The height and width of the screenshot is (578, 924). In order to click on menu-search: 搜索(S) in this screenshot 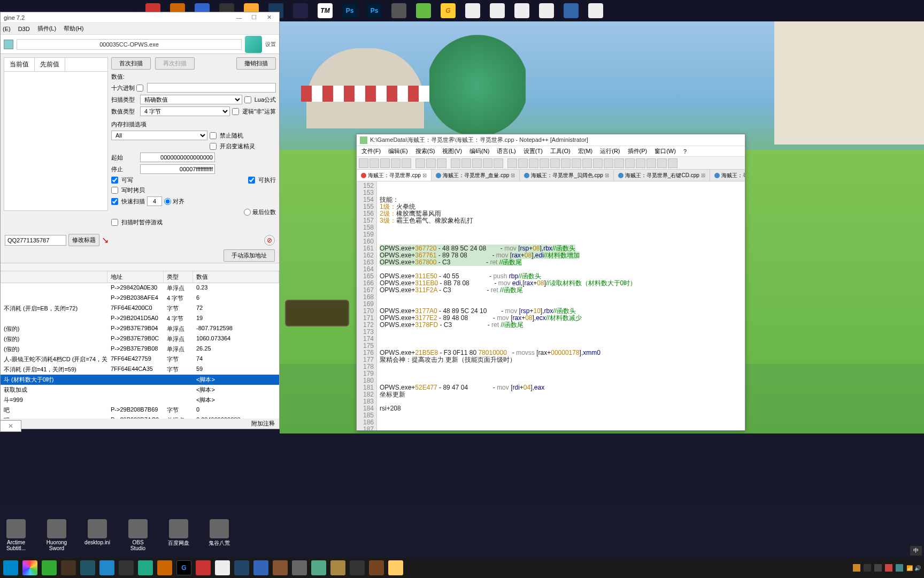, I will do `click(426, 151)`.